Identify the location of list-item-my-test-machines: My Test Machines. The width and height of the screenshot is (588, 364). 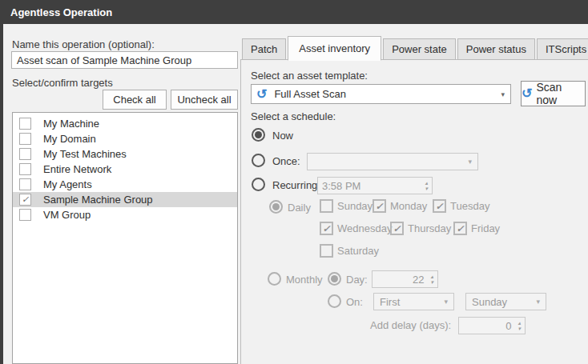
(125, 154).